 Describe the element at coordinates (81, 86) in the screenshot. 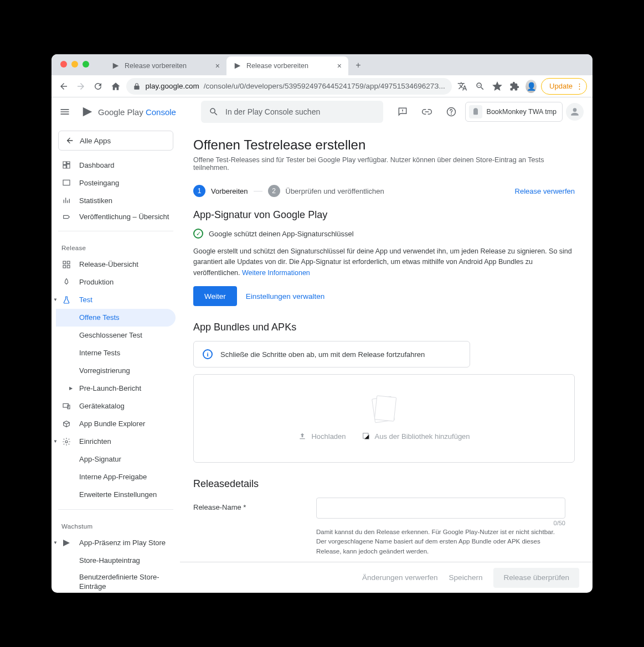

I see `forward-button` at that location.